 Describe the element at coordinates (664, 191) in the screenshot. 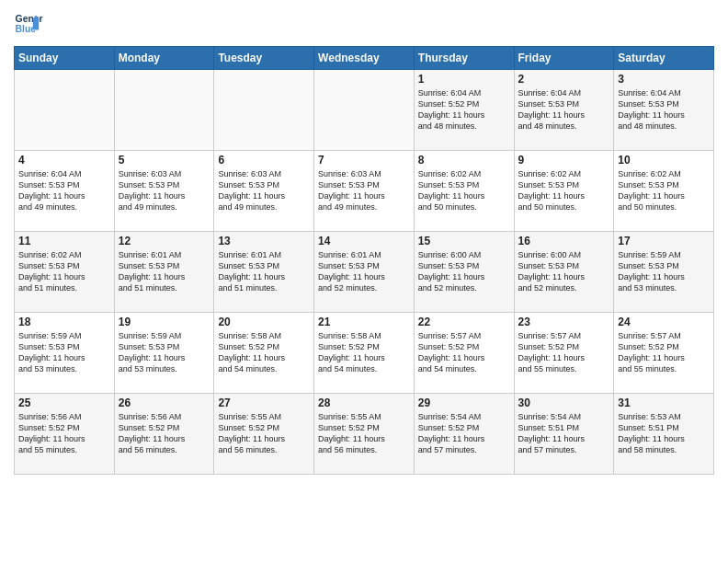

I see `calendar-cell: 10Sunrise: 6:02 AM Sunset: 5:53 PM Dayli…` at that location.